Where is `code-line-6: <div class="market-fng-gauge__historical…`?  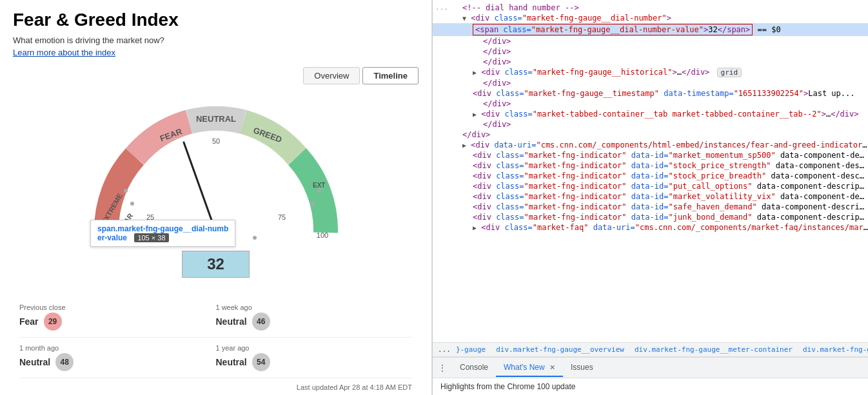 code-line-6: <div class="market-fng-gauge__historical… is located at coordinates (650, 72).